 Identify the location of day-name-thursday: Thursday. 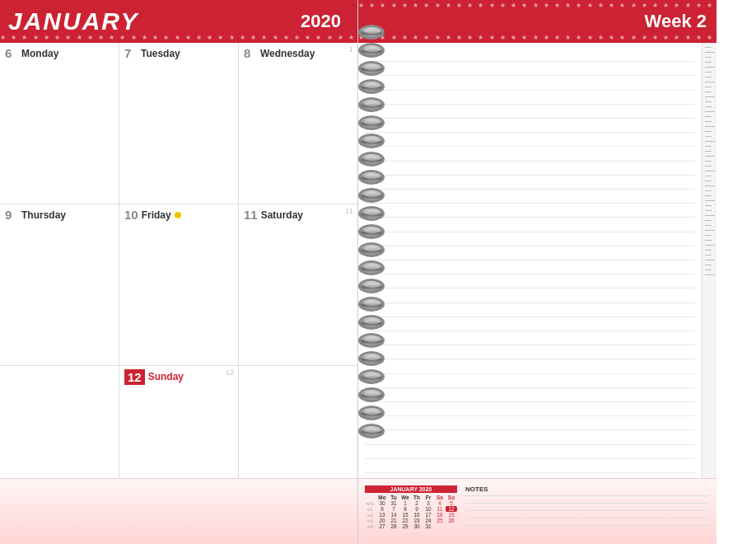
(44, 215).